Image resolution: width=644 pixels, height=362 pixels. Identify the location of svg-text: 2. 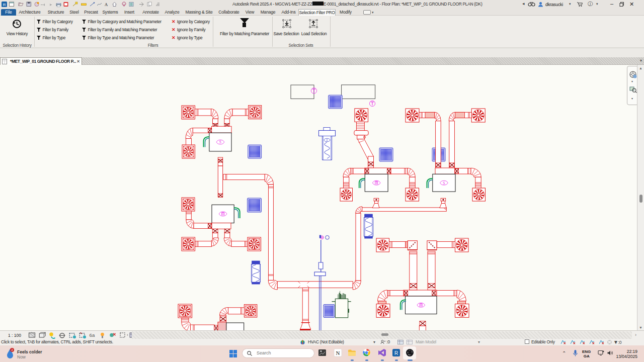
(12, 350).